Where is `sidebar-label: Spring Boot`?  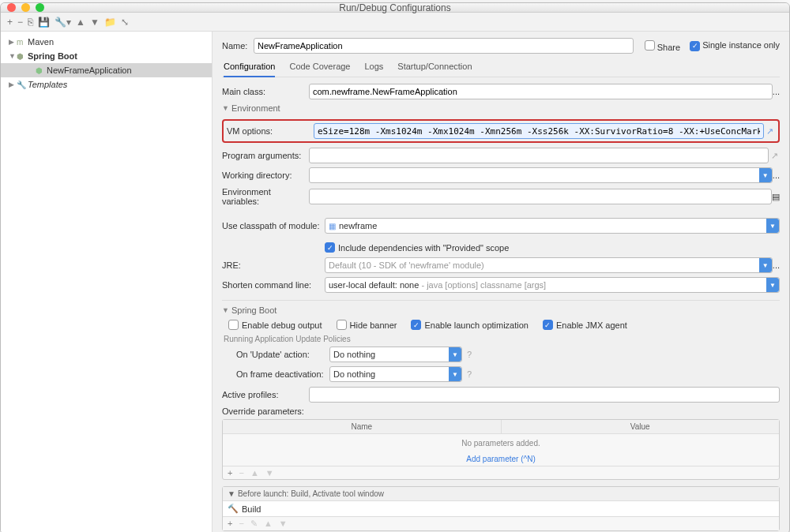
sidebar-label: Spring Boot is located at coordinates (52, 56).